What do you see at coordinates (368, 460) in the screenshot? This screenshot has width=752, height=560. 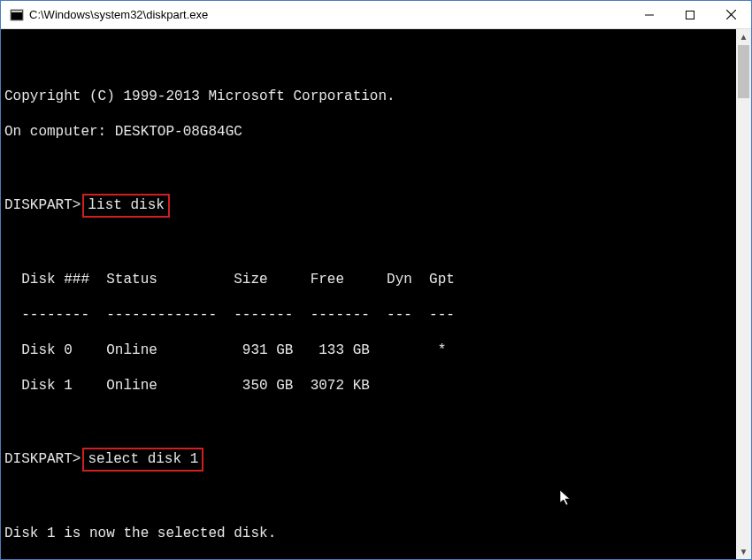 I see `prompt-line: DISKPART>select disk 1` at bounding box center [368, 460].